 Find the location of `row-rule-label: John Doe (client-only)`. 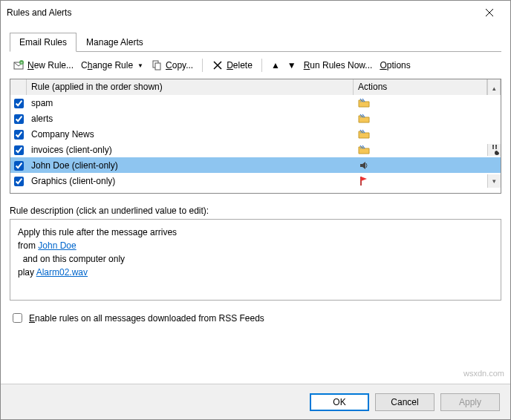

row-rule-label: John Doe (client-only) is located at coordinates (190, 165).